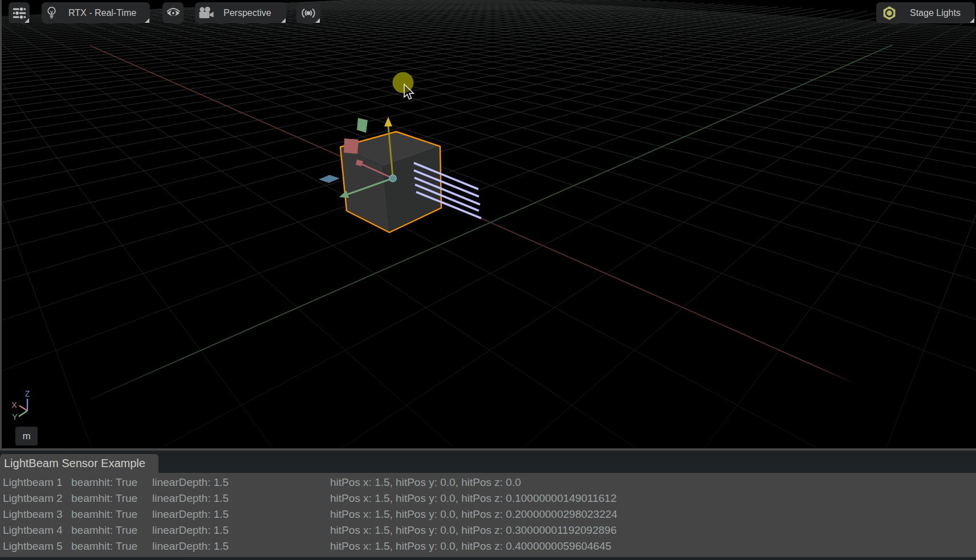 The image size is (976, 560). I want to click on visibility-button, so click(173, 13).